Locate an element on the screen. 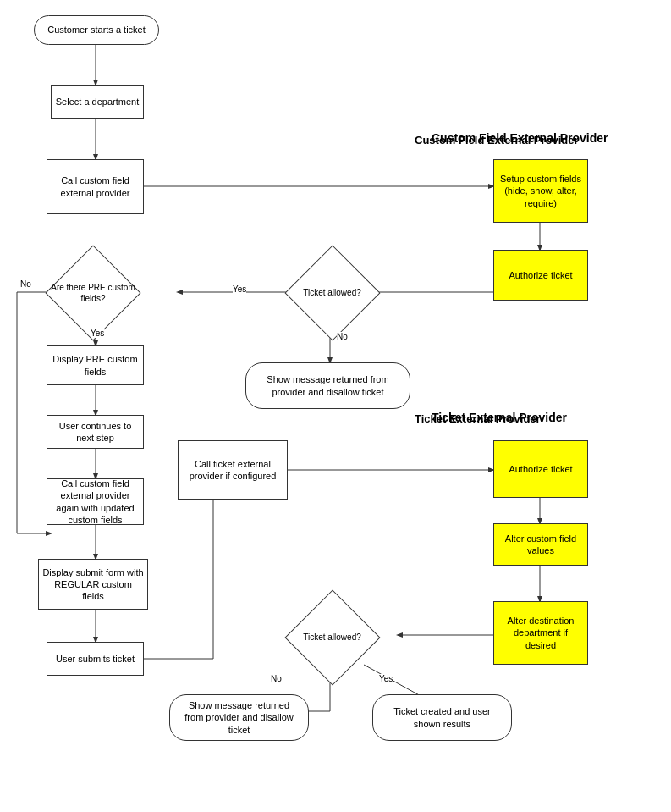  authorize-ticket-2-node: Authorize ticket is located at coordinates (541, 469).